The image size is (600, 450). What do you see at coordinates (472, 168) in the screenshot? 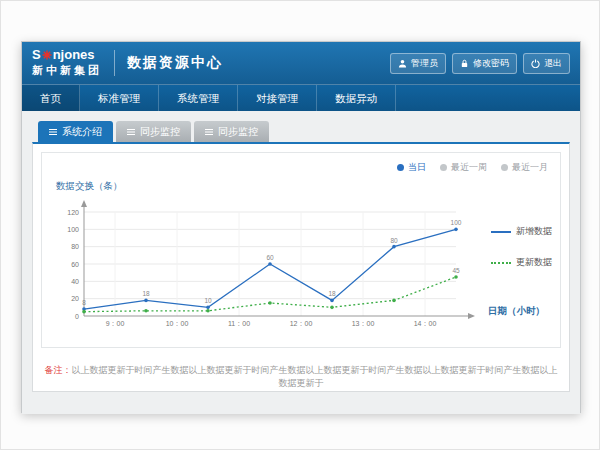
I see `range-filter-group: 当日 最近一周 最近一月` at bounding box center [472, 168].